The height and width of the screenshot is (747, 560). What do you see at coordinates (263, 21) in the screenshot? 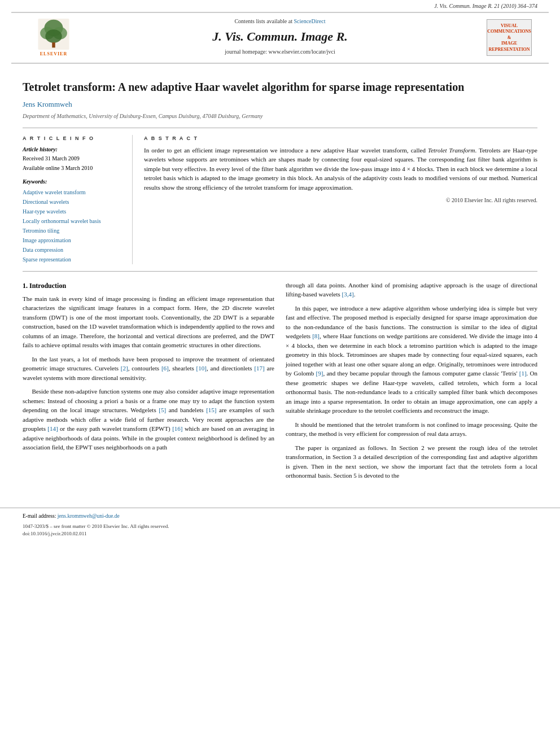
I see `contents-label: Contents lists available at` at bounding box center [263, 21].